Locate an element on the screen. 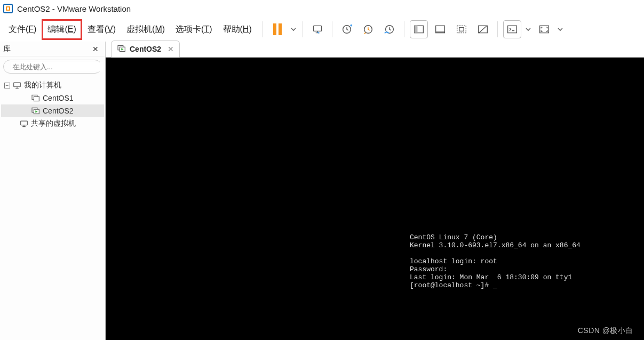 Image resolution: width=644 pixels, height=340 pixels. toolbar-devices is located at coordinates (317, 29).